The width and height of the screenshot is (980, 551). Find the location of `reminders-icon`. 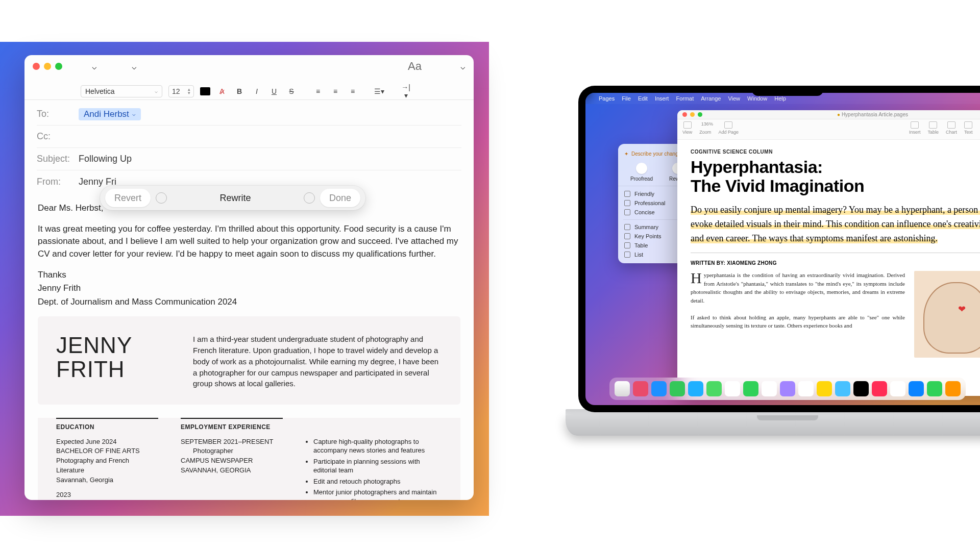

reminders-icon is located at coordinates (806, 389).